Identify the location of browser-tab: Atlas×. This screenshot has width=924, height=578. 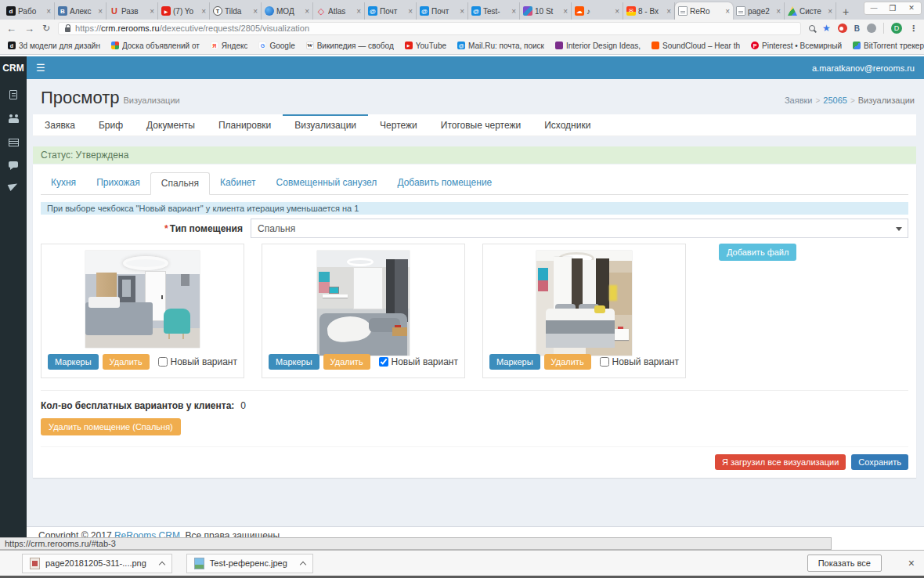
(339, 11).